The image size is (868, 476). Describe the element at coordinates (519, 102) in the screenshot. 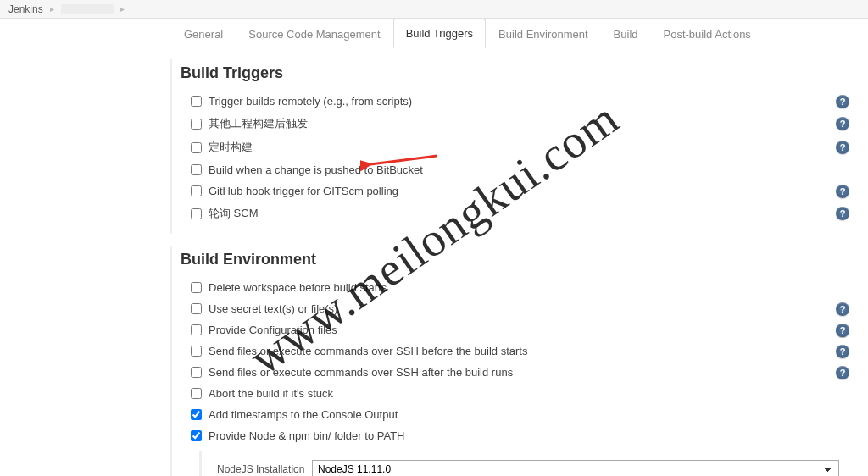

I see `trigger-remotely-row: Trigger builds remotely (e.g., from scri…` at that location.